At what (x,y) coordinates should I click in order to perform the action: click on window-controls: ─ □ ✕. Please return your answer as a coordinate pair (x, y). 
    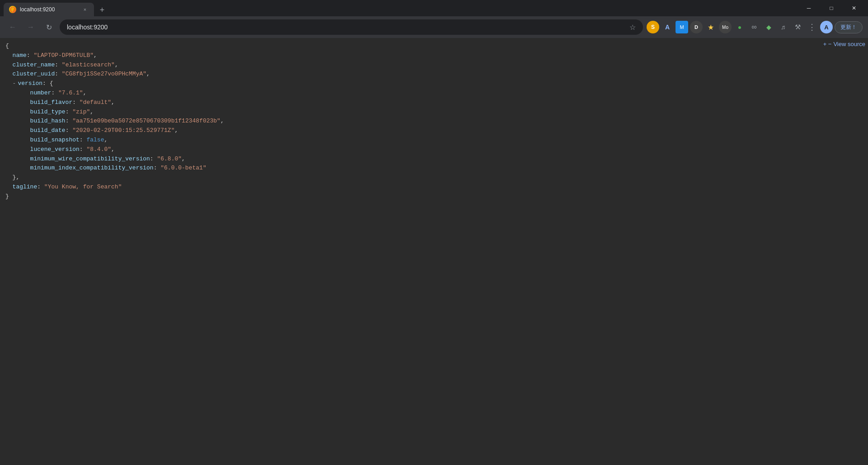
    Looking at the image, I should click on (831, 8).